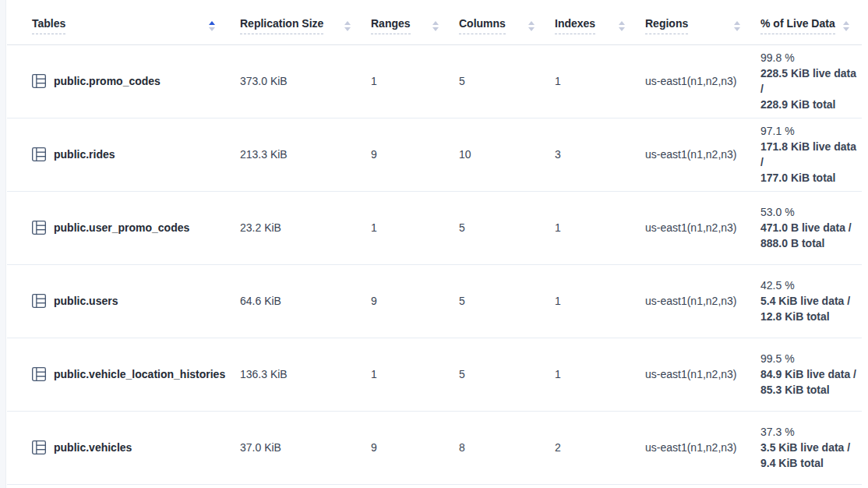  Describe the element at coordinates (798, 27) in the screenshot. I see `column-label-pct-live-data: % of Live Data` at that location.